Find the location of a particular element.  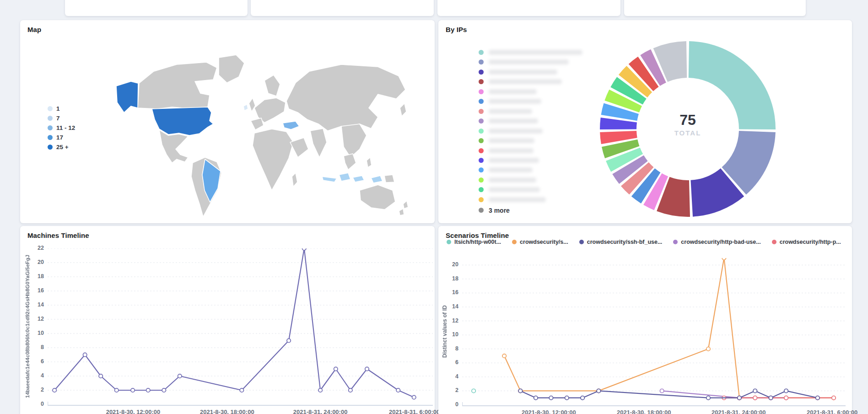

region-africa is located at coordinates (273, 160).